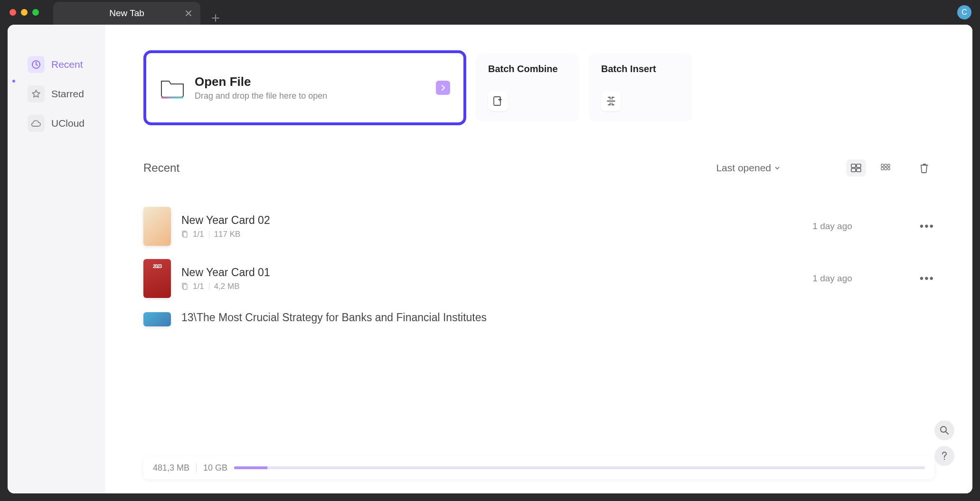 Image resolution: width=980 pixels, height=501 pixels. Describe the element at coordinates (492, 220) in the screenshot. I see `file-name: New Year Card 02` at that location.